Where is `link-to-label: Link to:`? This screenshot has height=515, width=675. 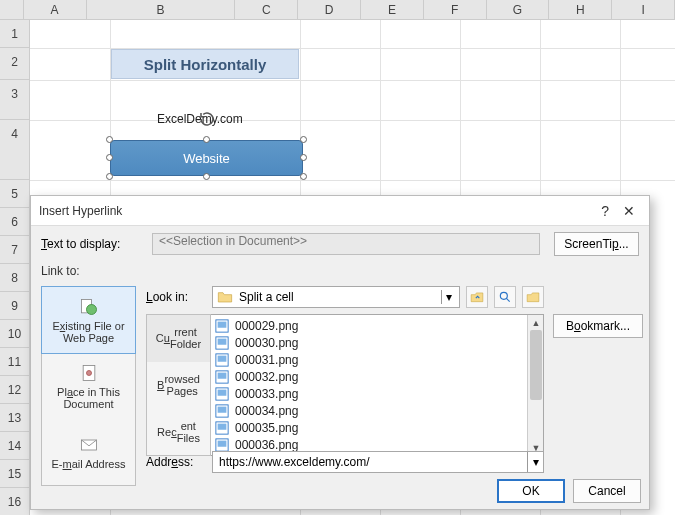 link-to-label: Link to: is located at coordinates (60, 271).